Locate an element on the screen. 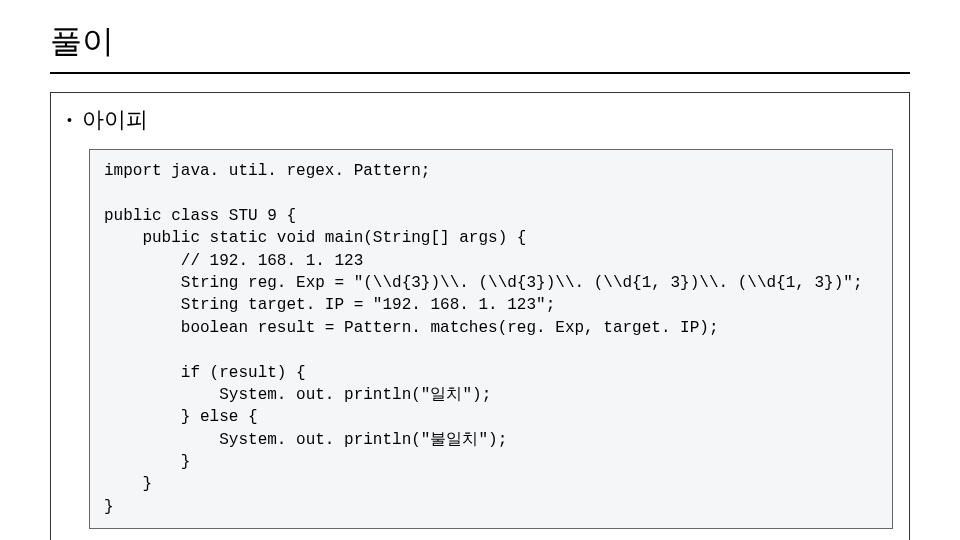 This screenshot has width=960, height=540. bullet-row: • 아이피 is located at coordinates (480, 120).